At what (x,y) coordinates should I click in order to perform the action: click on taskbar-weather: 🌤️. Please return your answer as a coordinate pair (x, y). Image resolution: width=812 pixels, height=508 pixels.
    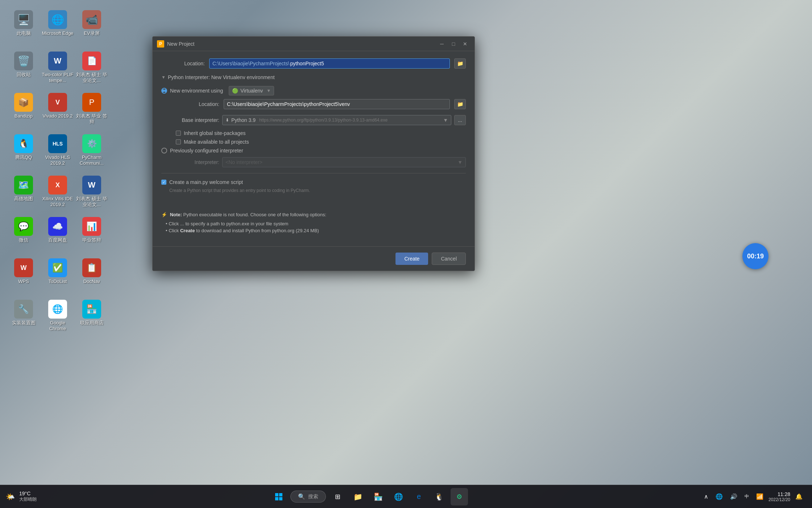
    Looking at the image, I should click on (10, 497).